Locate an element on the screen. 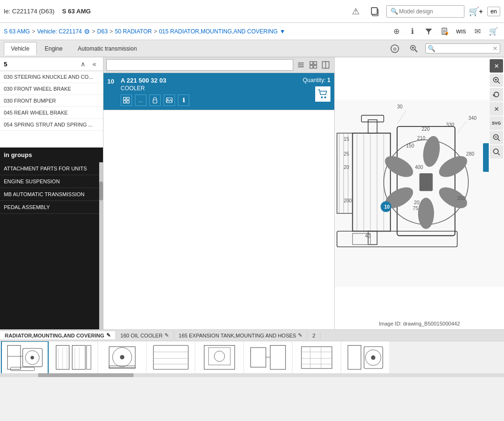 This screenshot has width=504, height=421. breadcrumb: S 63 AMG > Vehicle: C221174 ⚙ > D63 > 50… is located at coordinates (144, 32).